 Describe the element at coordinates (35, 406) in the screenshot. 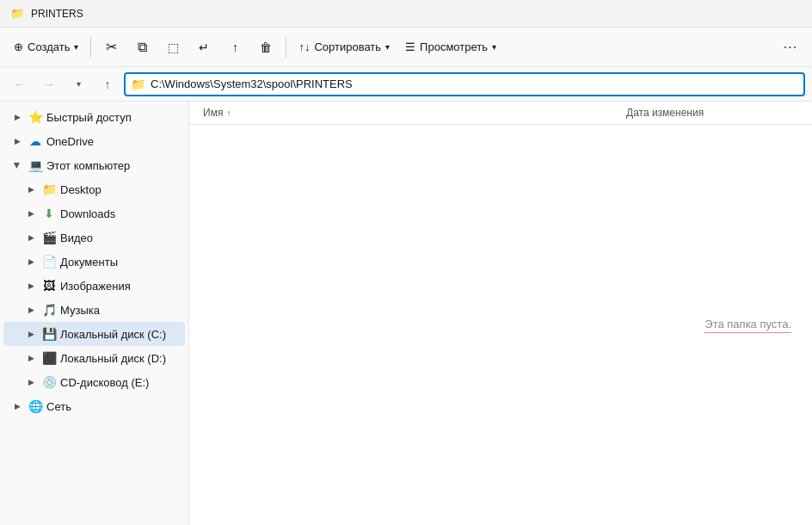

I see `network-icon: 🌐` at that location.